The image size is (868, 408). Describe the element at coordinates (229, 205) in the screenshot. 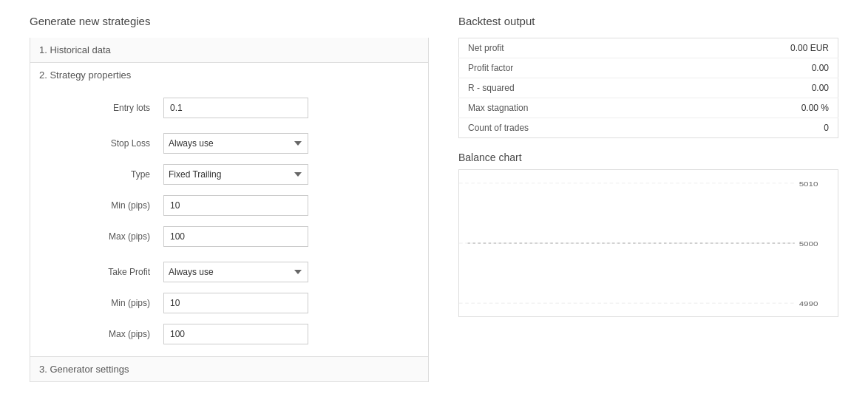

I see `sl-min-pips-row: Min (pips)` at that location.